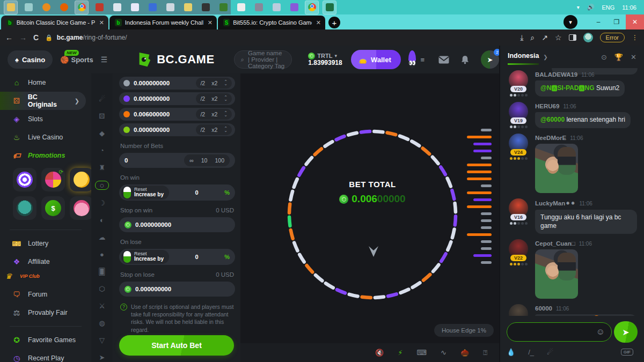  I want to click on chat-username: Cepot_Cuan□, so click(555, 243).